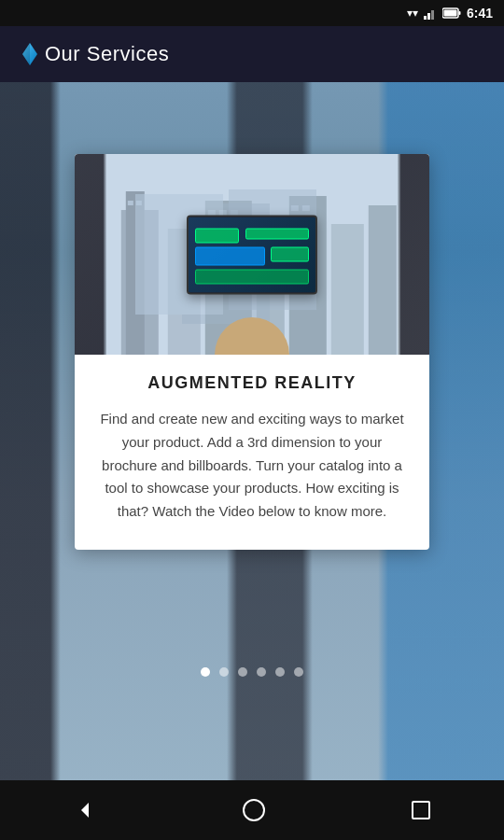  Describe the element at coordinates (252, 254) in the screenshot. I see `held-device` at that location.